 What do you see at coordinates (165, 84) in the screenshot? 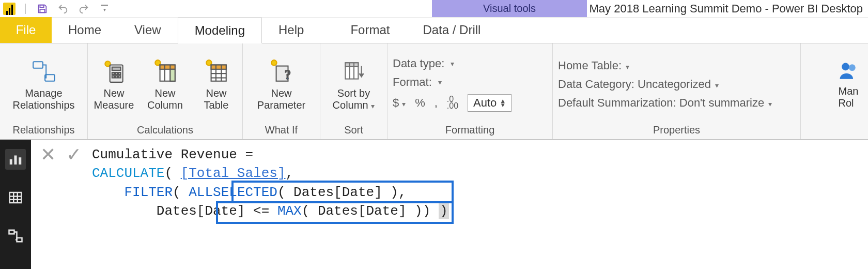
I see `new-column-button: New Column` at bounding box center [165, 84].